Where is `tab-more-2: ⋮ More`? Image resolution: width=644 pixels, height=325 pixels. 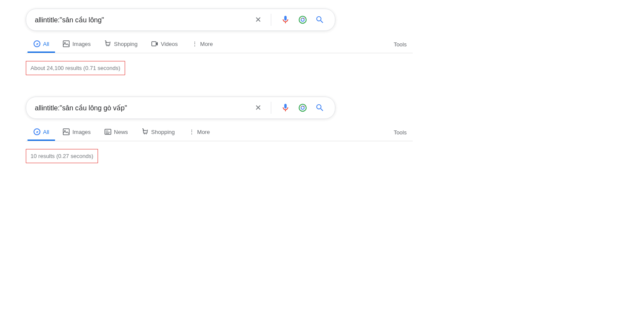
tab-more-2: ⋮ More is located at coordinates (199, 132).